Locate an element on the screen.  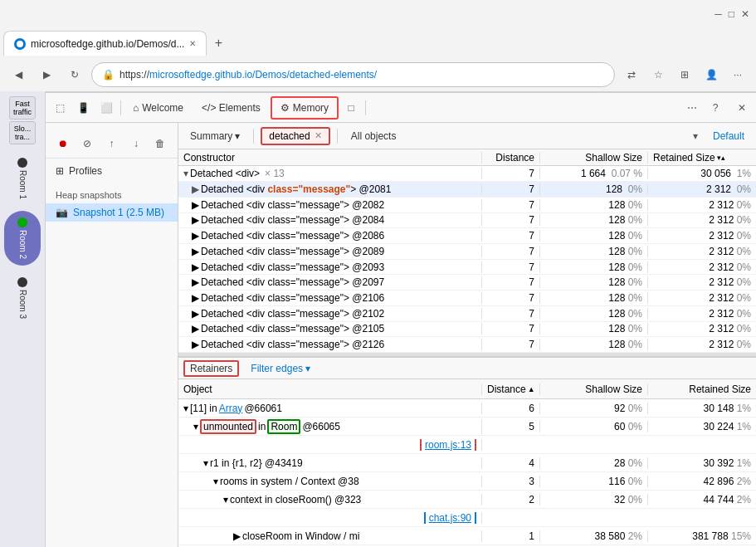
upload-btn: ↑ is located at coordinates (111, 144).